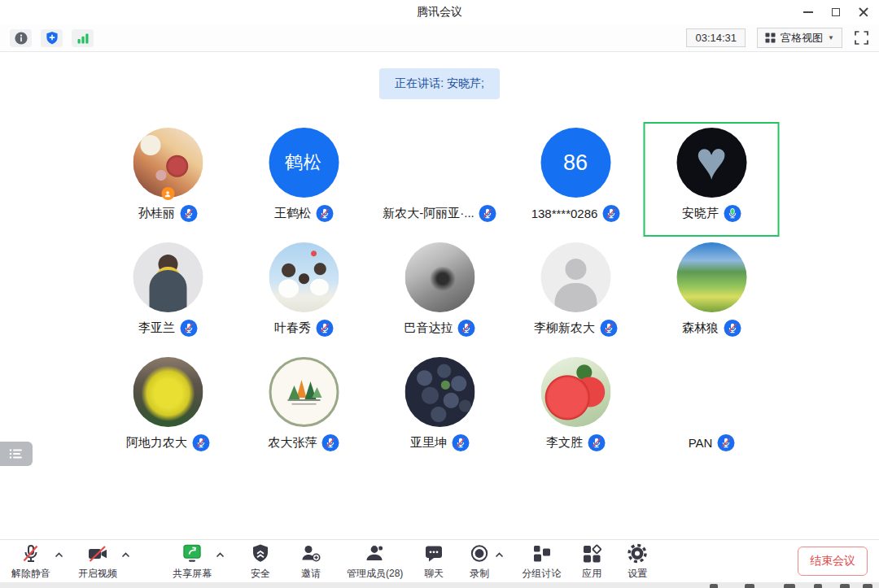 The width and height of the screenshot is (879, 588). What do you see at coordinates (21, 38) in the screenshot?
I see `meeting-info-button` at bounding box center [21, 38].